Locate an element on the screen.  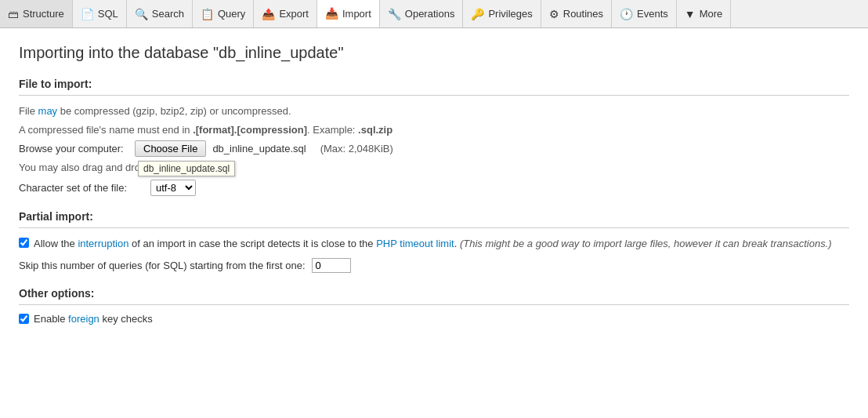
privileges-icon: 🔑 is located at coordinates (478, 14).